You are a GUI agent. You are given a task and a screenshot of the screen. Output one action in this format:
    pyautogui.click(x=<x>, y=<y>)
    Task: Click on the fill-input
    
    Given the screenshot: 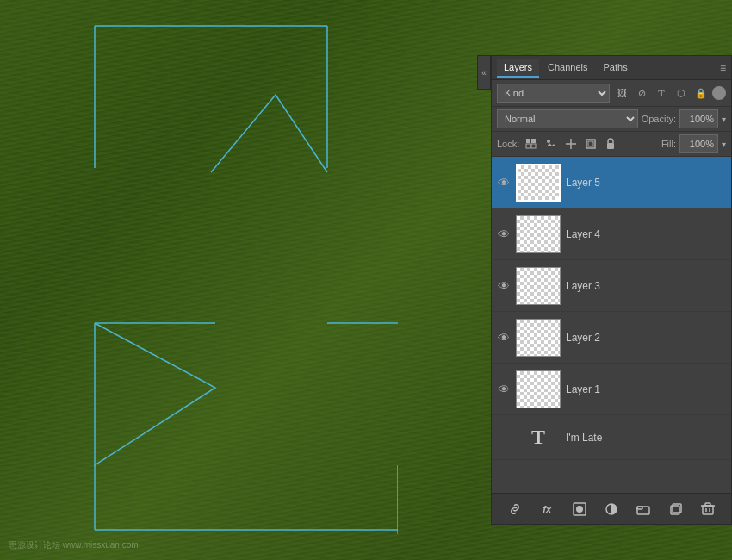 What is the action you would take?
    pyautogui.click(x=699, y=144)
    